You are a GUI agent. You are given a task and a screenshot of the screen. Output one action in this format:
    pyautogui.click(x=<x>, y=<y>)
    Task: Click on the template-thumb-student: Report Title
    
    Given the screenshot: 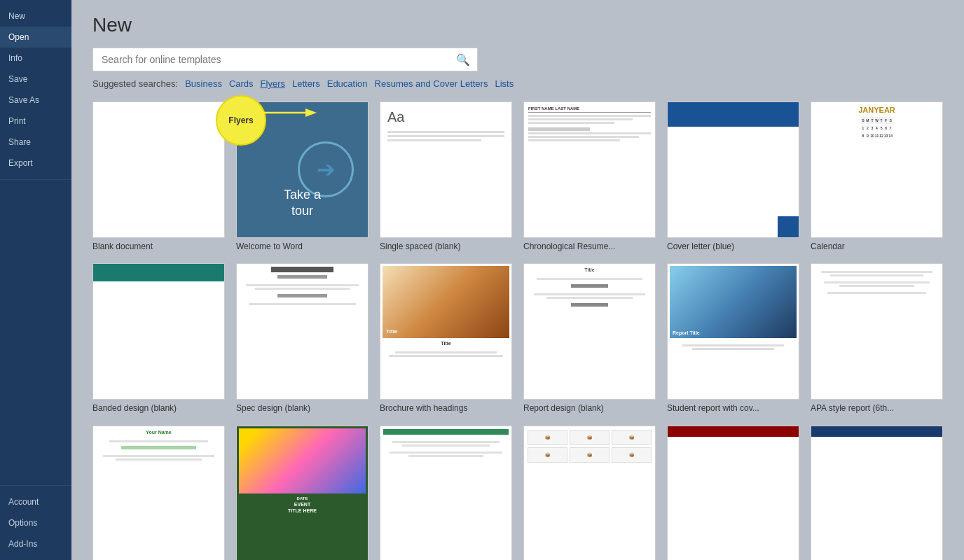 What is the action you would take?
    pyautogui.click(x=733, y=332)
    